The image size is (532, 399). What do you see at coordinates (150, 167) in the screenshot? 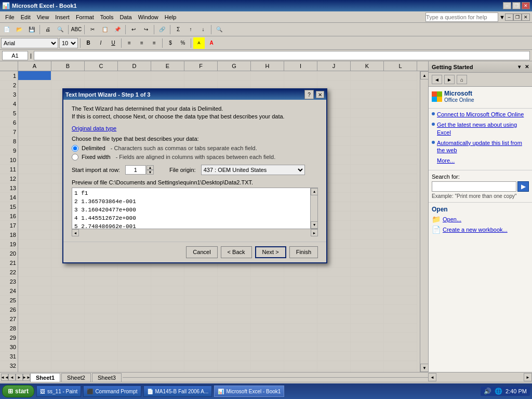
I see `spin-up-button: ▲` at bounding box center [150, 167].